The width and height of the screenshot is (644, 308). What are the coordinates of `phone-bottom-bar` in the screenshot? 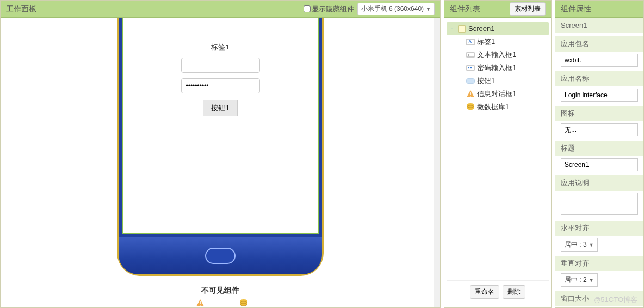 It's located at (220, 256).